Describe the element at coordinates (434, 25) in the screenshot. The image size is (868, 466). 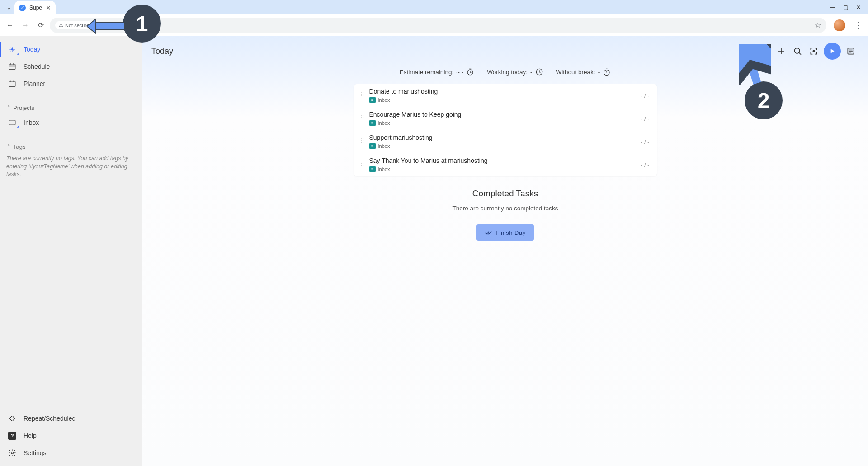
I see `address-bar: ← → ⟳ ⚠ Not secure 192.168.1.18:4567 ☆ ⋮` at that location.